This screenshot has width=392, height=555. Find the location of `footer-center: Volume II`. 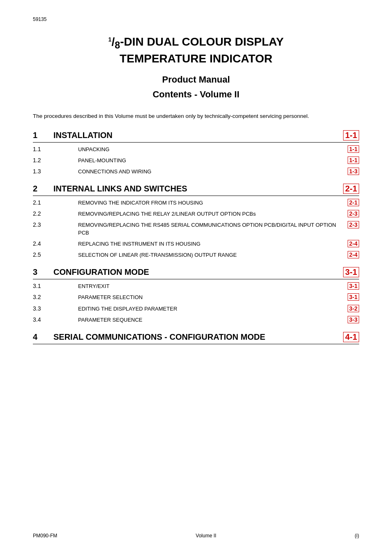

footer-center: Volume II is located at coordinates (206, 536).